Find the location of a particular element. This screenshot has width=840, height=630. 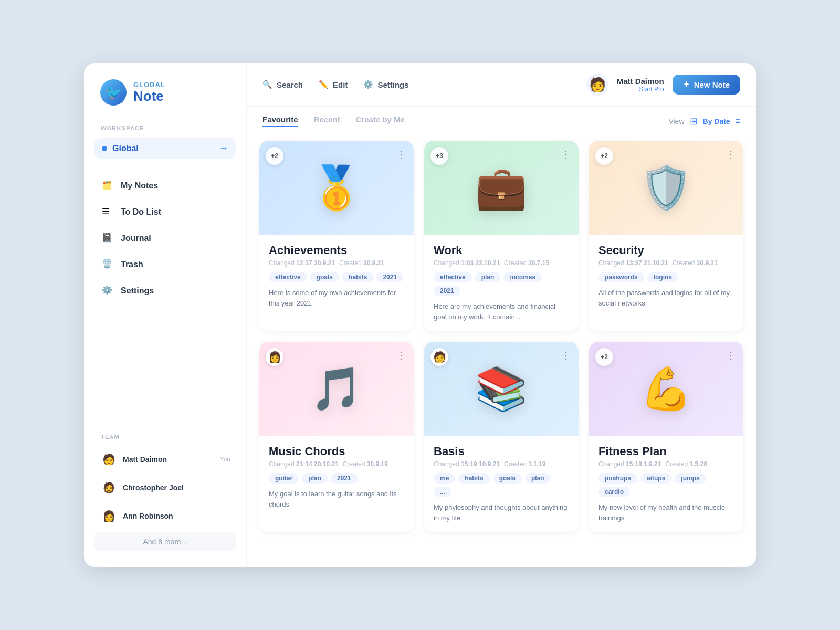

card-image: +2 🛡️ ⋮ is located at coordinates (666, 188).